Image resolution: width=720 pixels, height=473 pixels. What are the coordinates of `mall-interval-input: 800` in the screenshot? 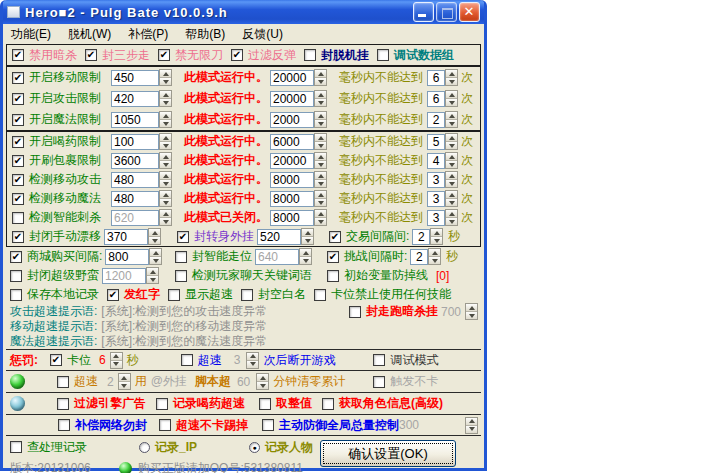 It's located at (127, 257).